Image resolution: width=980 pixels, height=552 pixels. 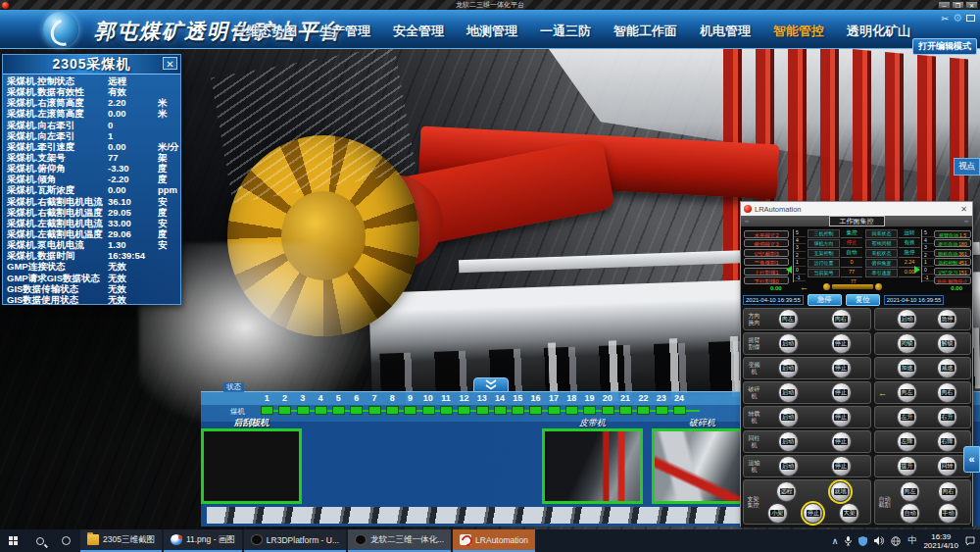 I want to click on panel-close-icon: ✕, so click(x=171, y=63).